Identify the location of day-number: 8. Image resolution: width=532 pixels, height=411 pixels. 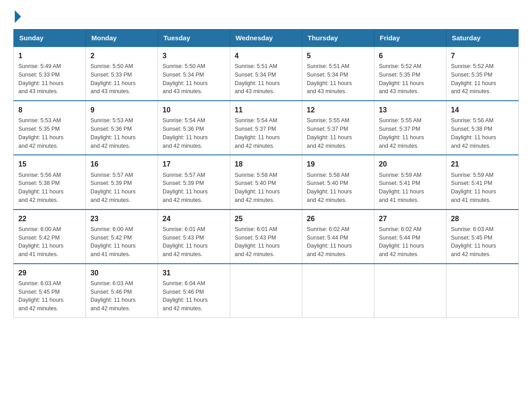
(50, 110).